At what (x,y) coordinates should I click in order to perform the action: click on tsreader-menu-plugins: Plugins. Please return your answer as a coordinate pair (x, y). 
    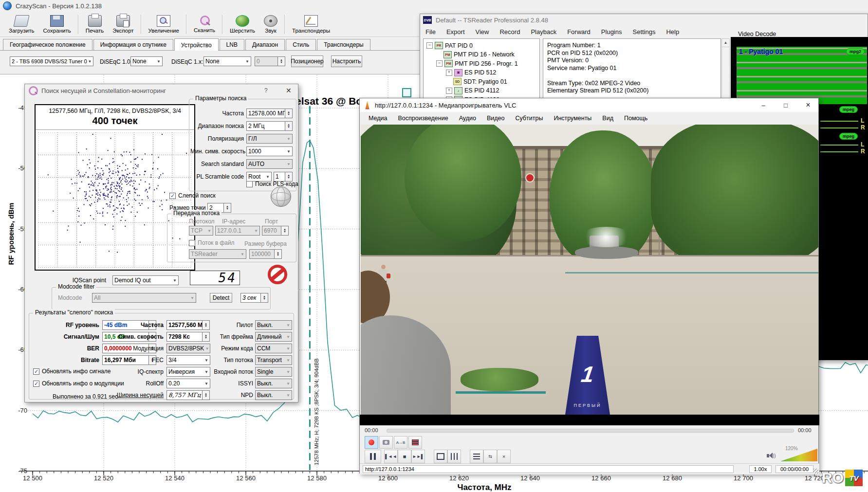
    Looking at the image, I should click on (611, 32).